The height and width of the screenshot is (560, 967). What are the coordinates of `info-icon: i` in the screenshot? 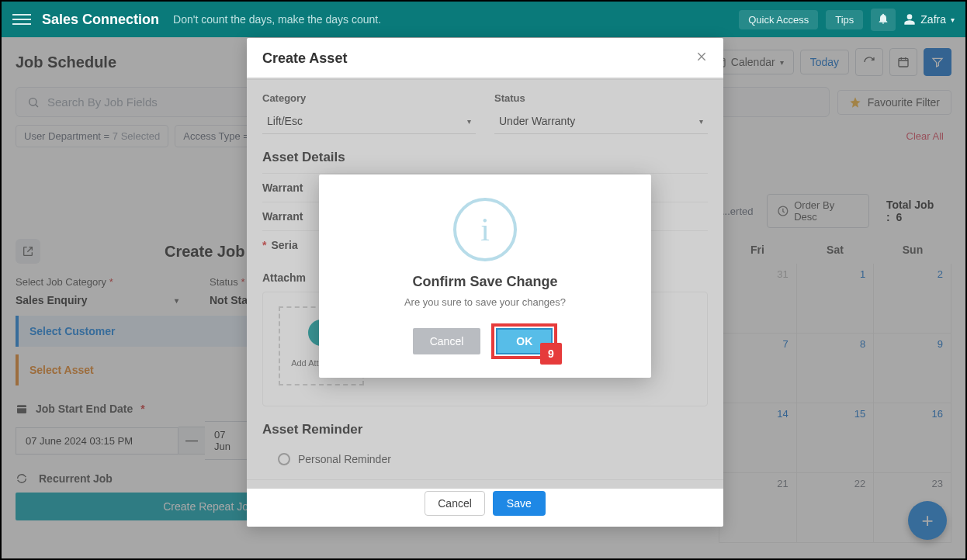 It's located at (485, 230).